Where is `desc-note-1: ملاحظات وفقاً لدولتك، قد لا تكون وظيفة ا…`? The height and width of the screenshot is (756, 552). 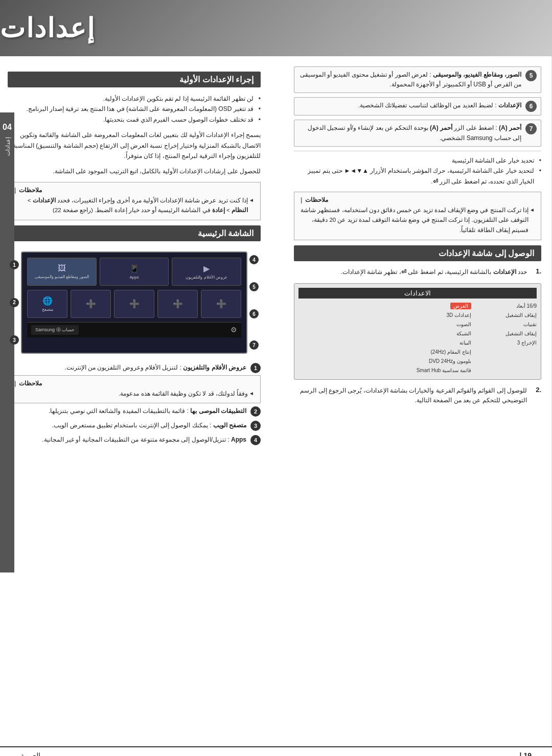 desc-note-1: ملاحظات وفقاً لدولتك، قد لا تكون وظيفة ا… is located at coordinates (134, 390).